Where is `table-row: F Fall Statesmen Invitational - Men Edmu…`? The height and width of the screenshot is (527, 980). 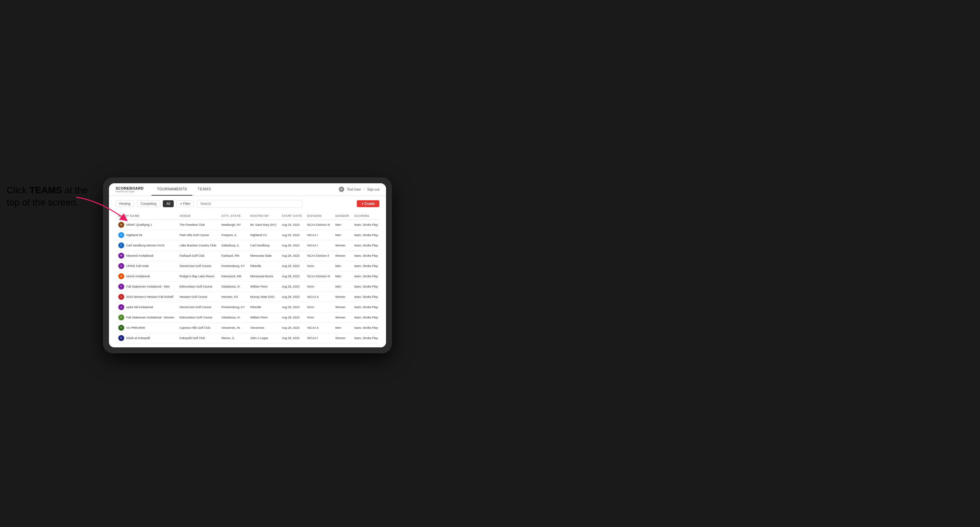
table-row: F Fall Statesmen Invitational - Men Edmu… is located at coordinates (247, 287).